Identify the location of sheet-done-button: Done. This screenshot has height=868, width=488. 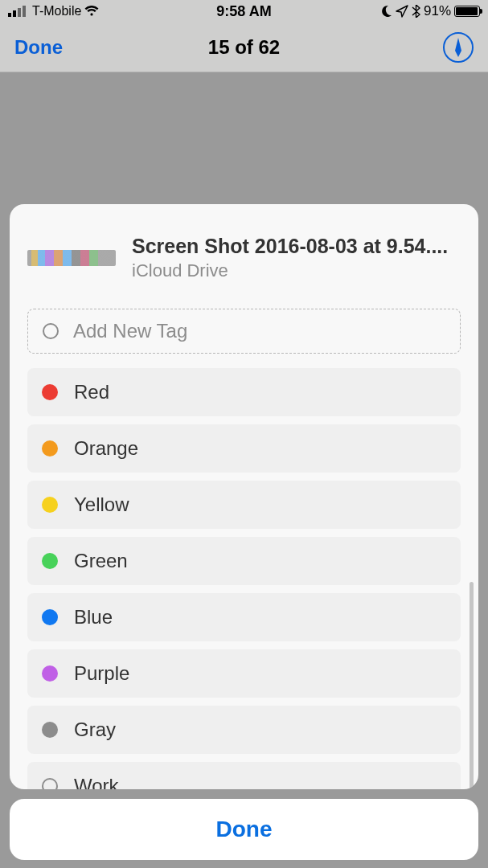
(244, 829).